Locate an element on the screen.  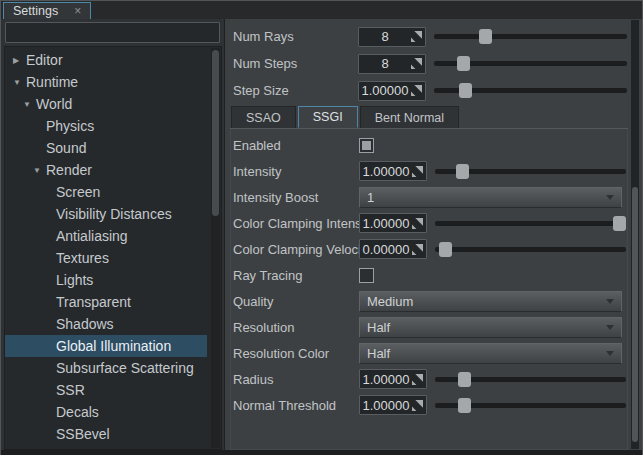
normal-threshold-slider-handle is located at coordinates (464, 406).